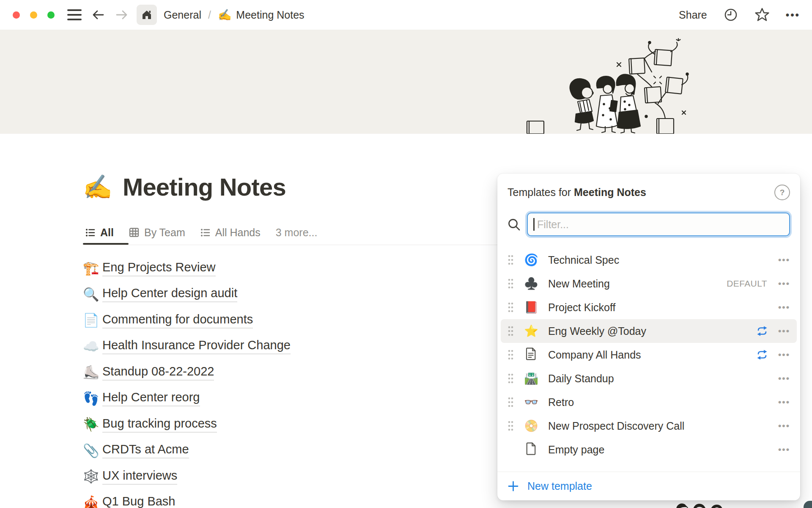 The image size is (812, 508). I want to click on page-link: Eng Projects Review, so click(159, 268).